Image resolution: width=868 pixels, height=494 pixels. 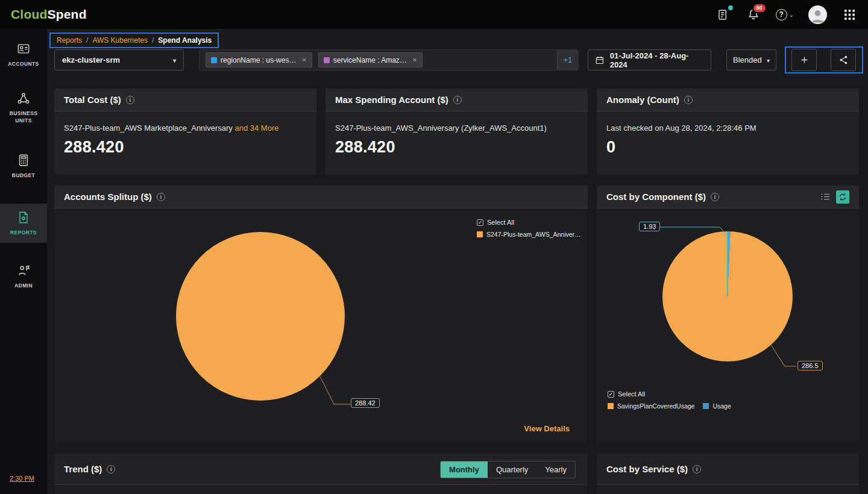 I want to click on help-icon, so click(x=781, y=14).